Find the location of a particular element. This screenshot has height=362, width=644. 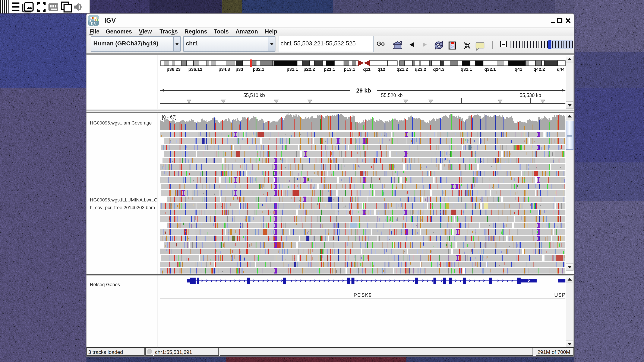

svg-text: q41 is located at coordinates (518, 69).